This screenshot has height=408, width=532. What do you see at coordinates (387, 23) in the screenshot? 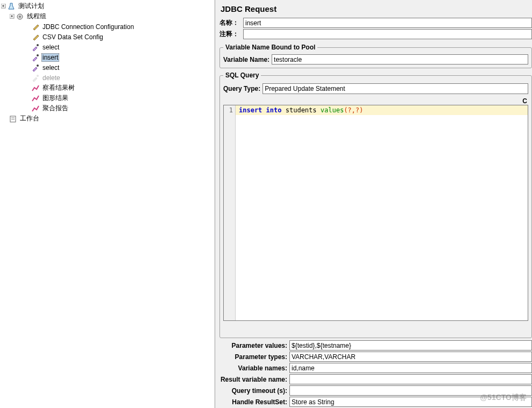
I see `name-input` at bounding box center [387, 23].